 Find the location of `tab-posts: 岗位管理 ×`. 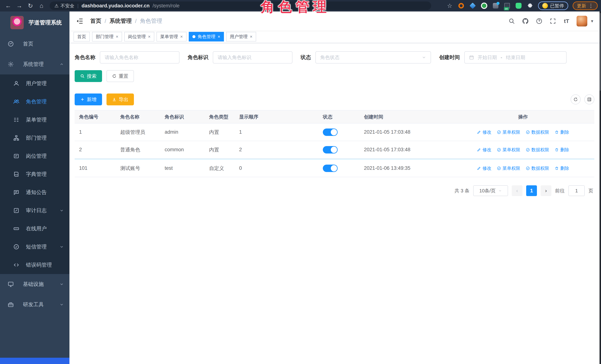

tab-posts: 岗位管理 × is located at coordinates (140, 37).